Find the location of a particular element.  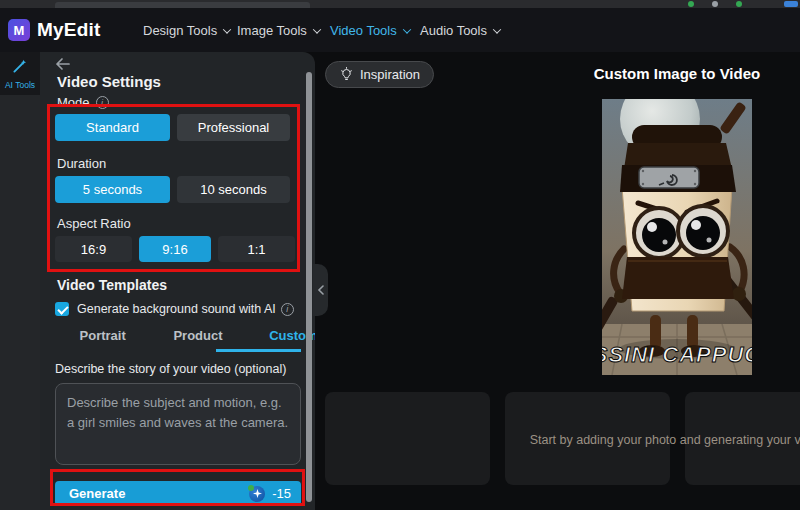

browser-chrome-strip is located at coordinates (400, 4).